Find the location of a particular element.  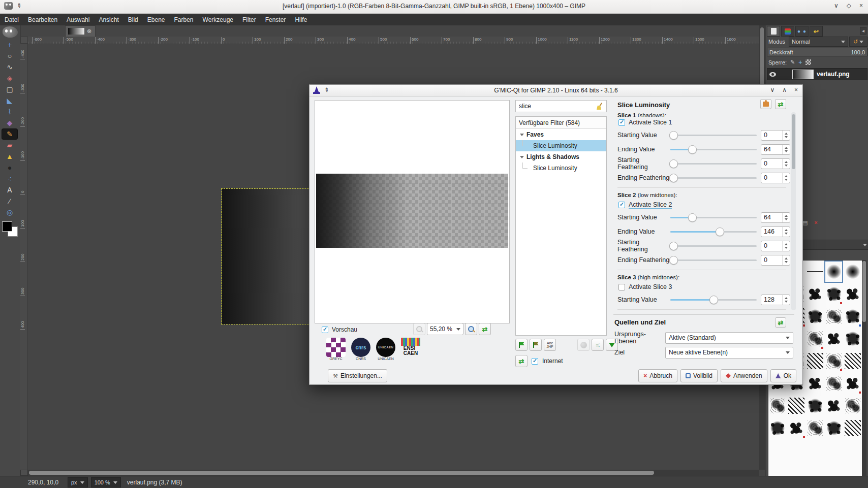

internet-checkbox is located at coordinates (535, 362).